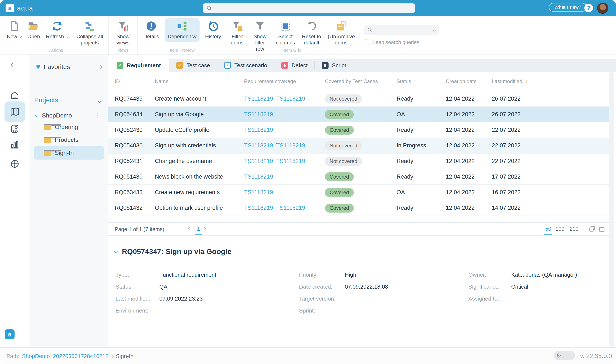 Image resolution: width=616 pixels, height=364 pixels. I want to click on field-label: Date created:, so click(322, 287).